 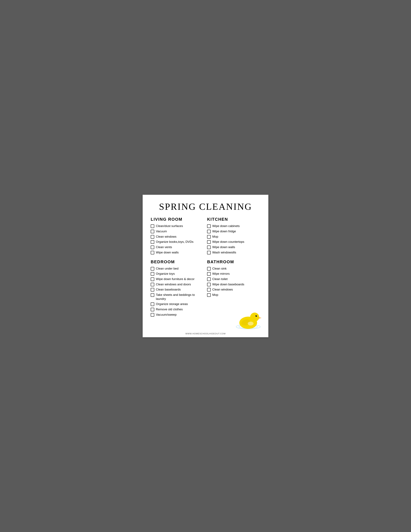 What do you see at coordinates (224, 231) in the screenshot?
I see `item-label: Wipe down fridge` at bounding box center [224, 231].